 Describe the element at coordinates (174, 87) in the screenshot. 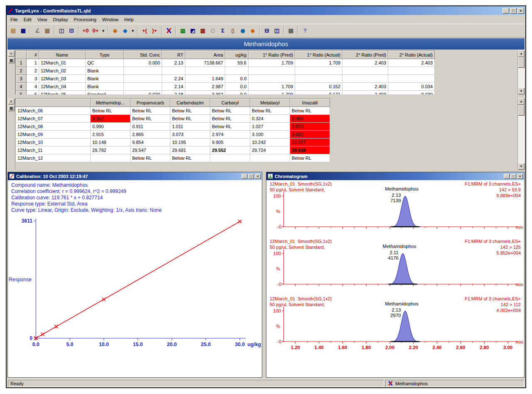

I see `results-cell: 2.14` at that location.